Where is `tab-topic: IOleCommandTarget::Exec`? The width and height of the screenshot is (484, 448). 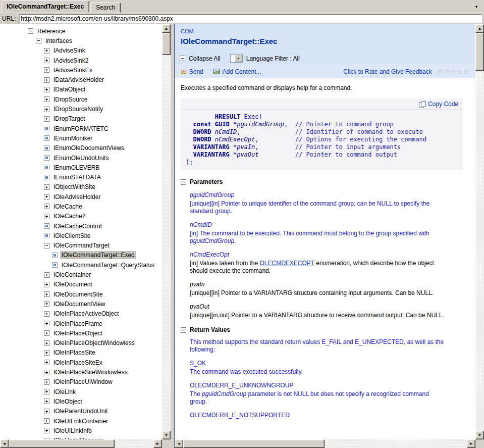
tab-topic: IOleCommandTarget::Exec is located at coordinates (45, 7).